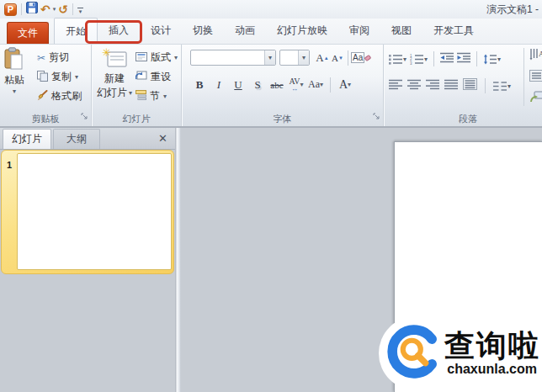 This screenshot has width=542, height=392. I want to click on paste-button: 粘贴 ▾, so click(14, 71).